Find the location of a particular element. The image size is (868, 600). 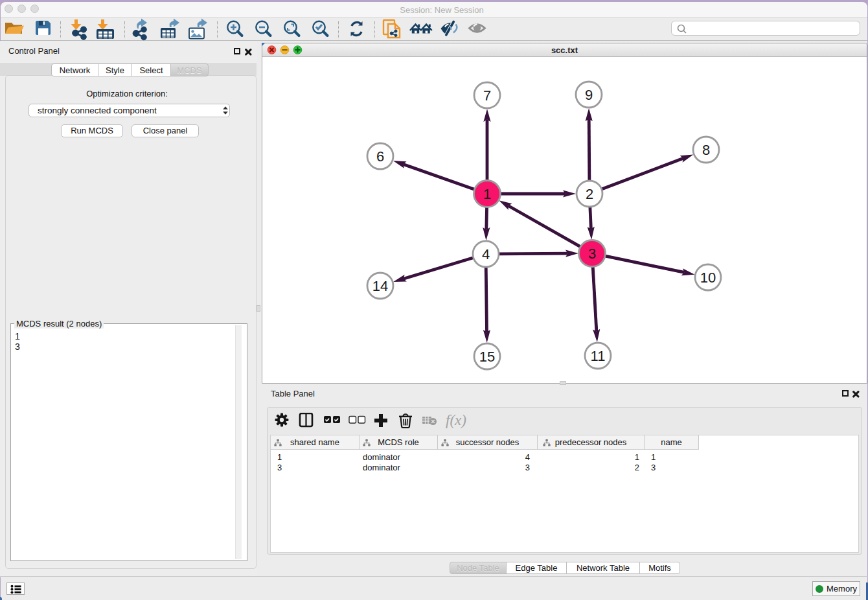

svg-text: 6 is located at coordinates (380, 157).